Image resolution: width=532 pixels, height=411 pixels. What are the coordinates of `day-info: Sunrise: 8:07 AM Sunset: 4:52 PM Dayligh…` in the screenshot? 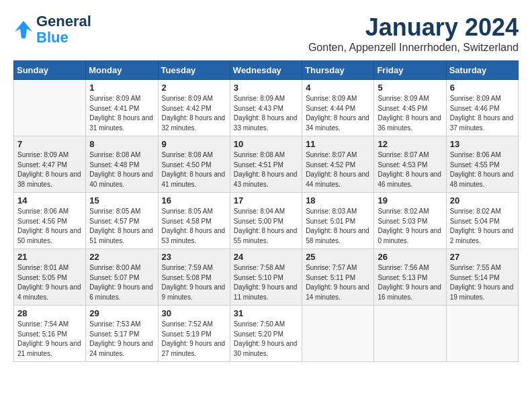 It's located at (338, 170).